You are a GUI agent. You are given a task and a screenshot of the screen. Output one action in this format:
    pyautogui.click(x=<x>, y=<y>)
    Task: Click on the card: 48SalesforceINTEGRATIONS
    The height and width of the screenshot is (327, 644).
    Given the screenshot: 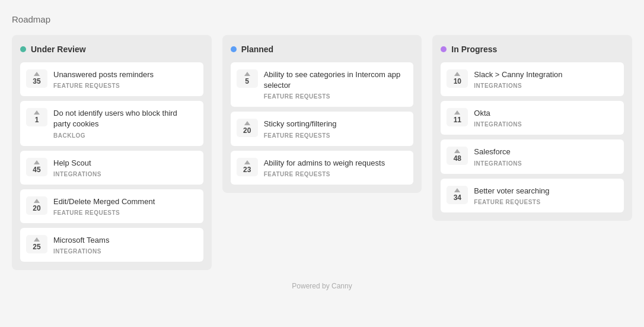 What is the action you would take?
    pyautogui.click(x=533, y=157)
    